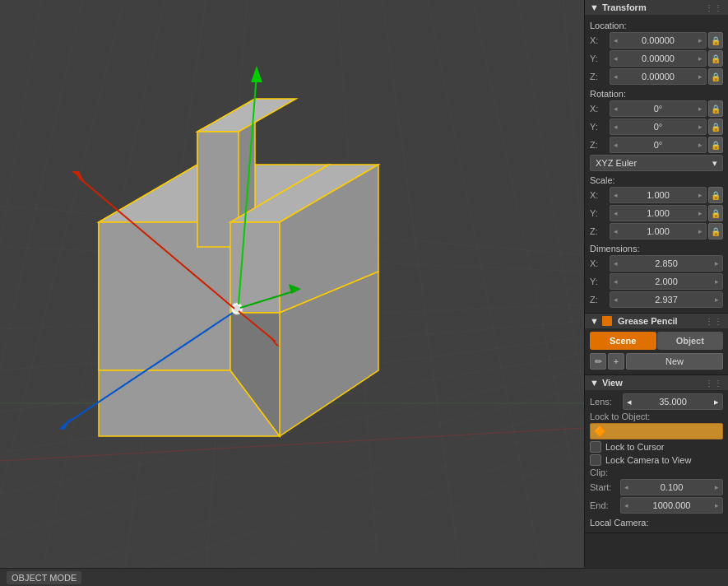 The width and height of the screenshot is (728, 586). What do you see at coordinates (656, 300) in the screenshot?
I see `dim-z-row: Z: ◂ 2.937 ▸` at bounding box center [656, 300].